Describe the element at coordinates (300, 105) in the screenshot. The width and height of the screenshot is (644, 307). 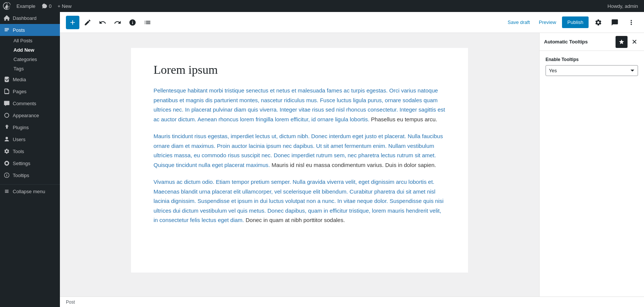
I see `paragraph-1: Pellentesque habitant morbi tristique se…` at that location.